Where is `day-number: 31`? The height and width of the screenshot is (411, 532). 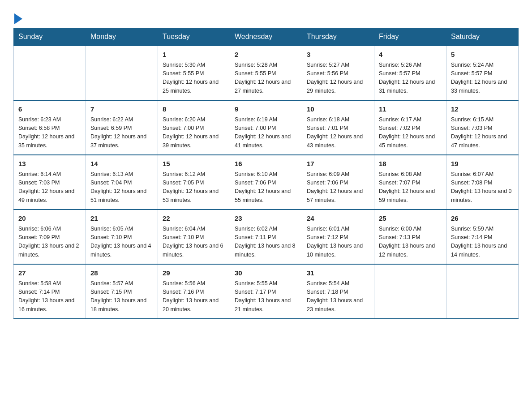
day-number: 31 is located at coordinates (338, 273).